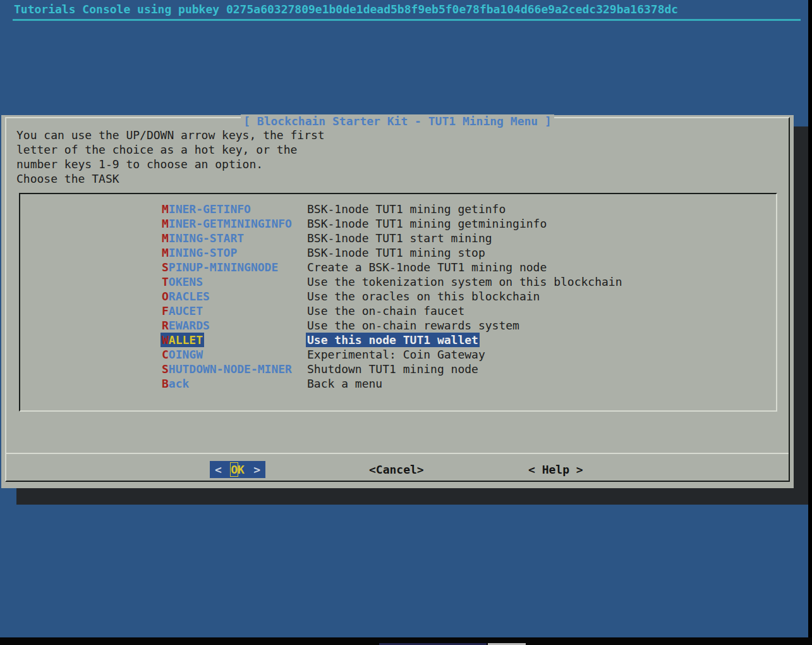  I want to click on tag-rest: ALLET, so click(186, 340).